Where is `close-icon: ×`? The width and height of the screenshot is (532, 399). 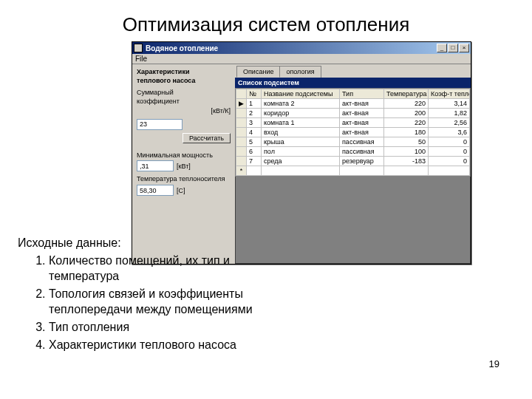
close-icon: × is located at coordinates (464, 48).